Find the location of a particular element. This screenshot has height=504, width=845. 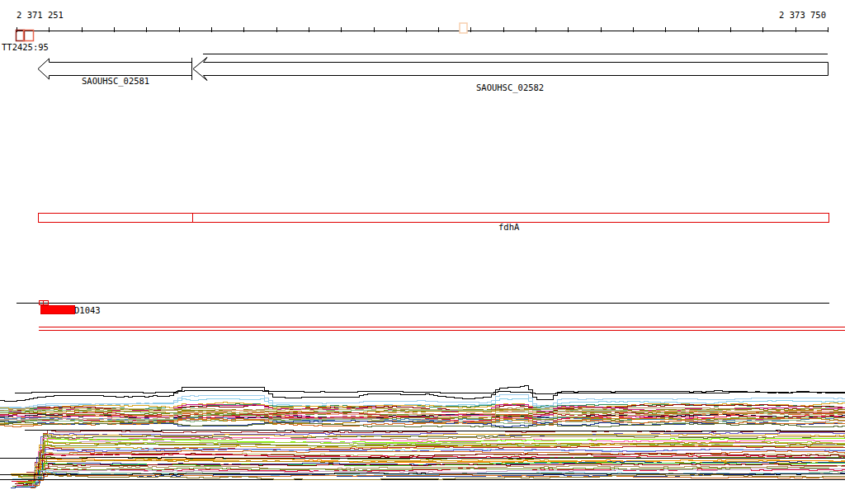

feature-fdha: fdhA is located at coordinates (433, 223).